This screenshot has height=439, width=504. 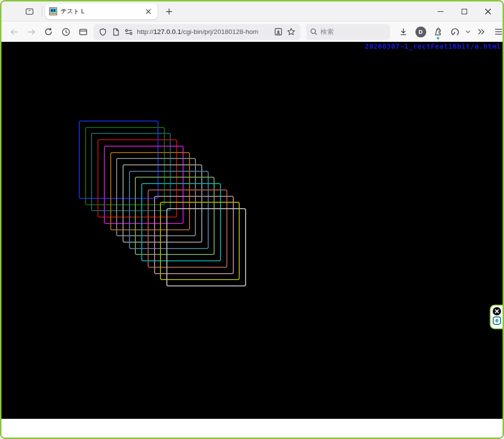 What do you see at coordinates (100, 12) in the screenshot?
I see `tab-title: テスト L` at bounding box center [100, 12].